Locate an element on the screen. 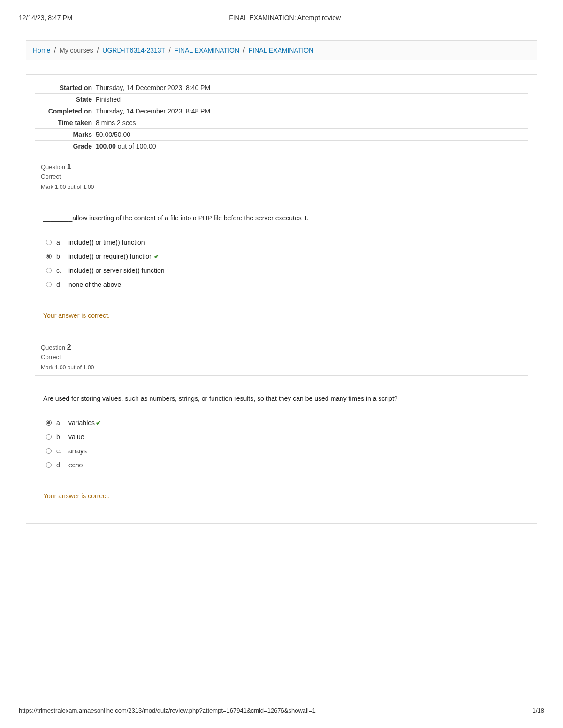 The height and width of the screenshot is (728, 563). option-text: echo is located at coordinates (76, 465).